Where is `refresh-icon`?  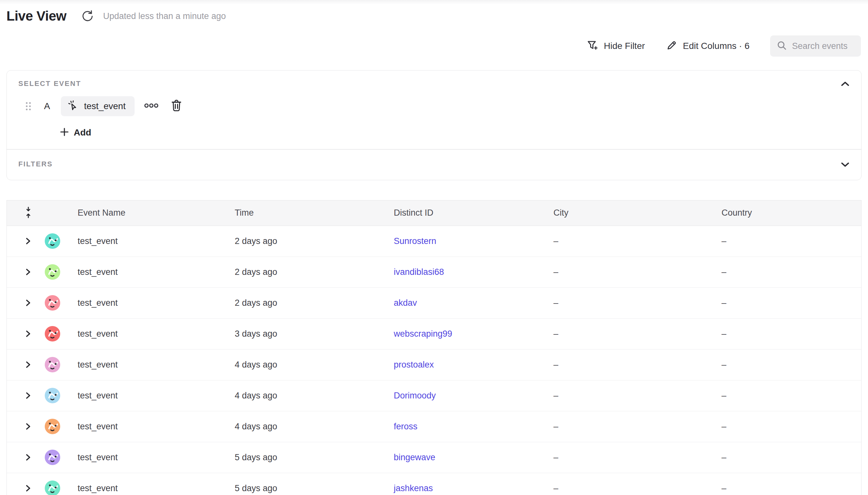
refresh-icon is located at coordinates (88, 16).